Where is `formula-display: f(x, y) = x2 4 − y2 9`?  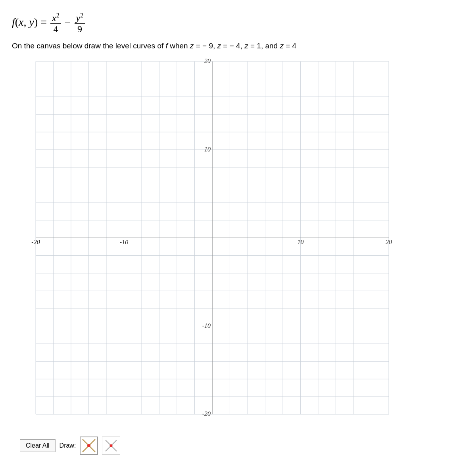
formula-display: f(x, y) = x2 4 − y2 9 is located at coordinates (238, 23).